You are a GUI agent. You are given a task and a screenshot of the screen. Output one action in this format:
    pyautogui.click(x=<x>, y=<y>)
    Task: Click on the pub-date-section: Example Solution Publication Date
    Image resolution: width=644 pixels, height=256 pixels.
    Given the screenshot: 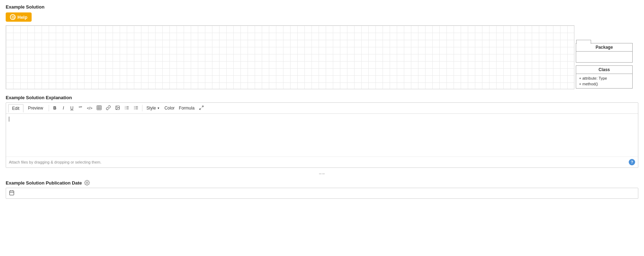 What is the action you would take?
    pyautogui.click(x=322, y=189)
    